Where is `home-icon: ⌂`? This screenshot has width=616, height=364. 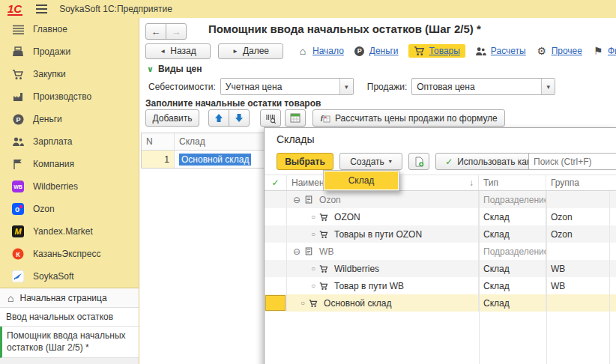 home-icon: ⌂ is located at coordinates (10, 298).